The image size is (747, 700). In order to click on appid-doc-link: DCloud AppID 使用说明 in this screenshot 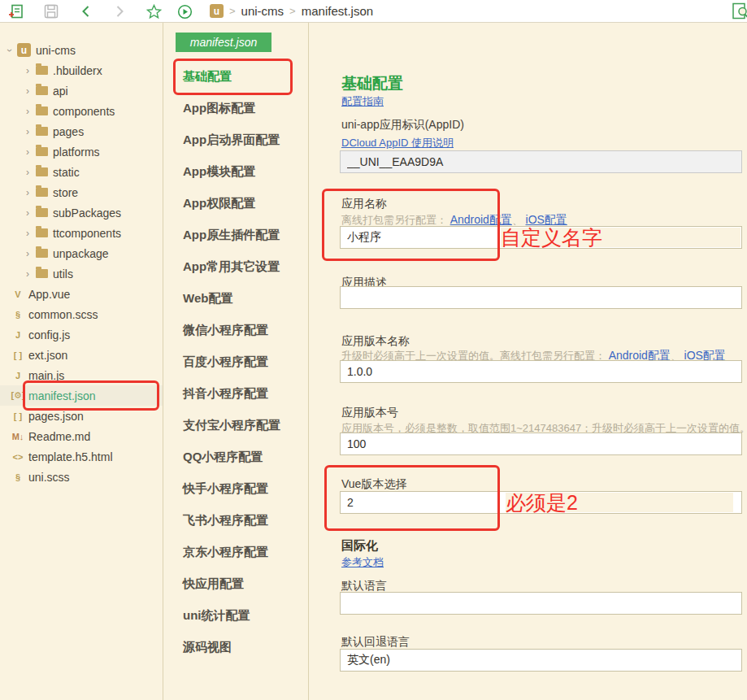, I will do `click(397, 143)`.